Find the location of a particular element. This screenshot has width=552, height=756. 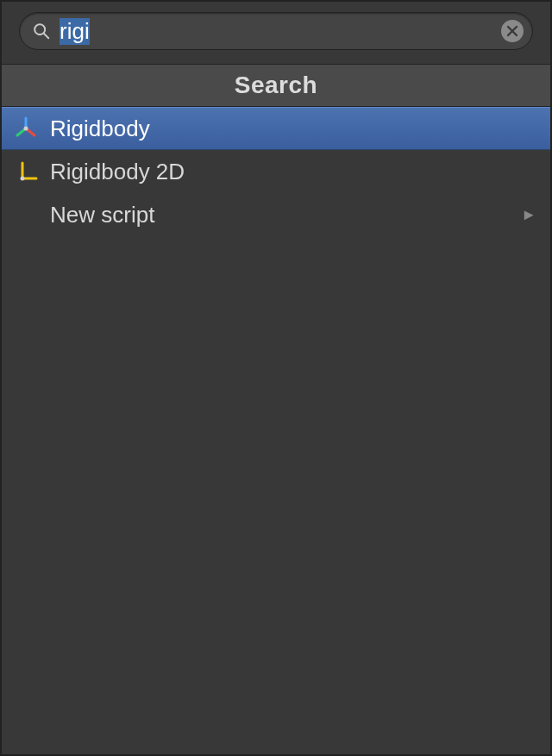

close-icon is located at coordinates (512, 31).